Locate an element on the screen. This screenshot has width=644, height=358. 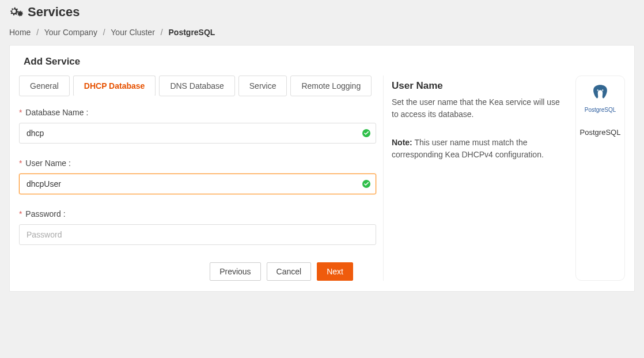
breadcrumb-cluster: Your Cluster is located at coordinates (132, 32).